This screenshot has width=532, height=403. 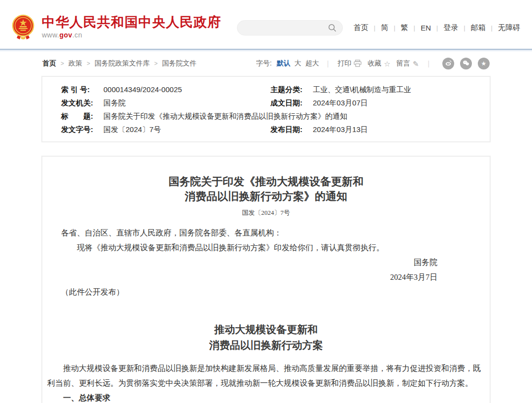 What do you see at coordinates (426, 28) in the screenshot?
I see `nav-link-english: EN` at bounding box center [426, 28].